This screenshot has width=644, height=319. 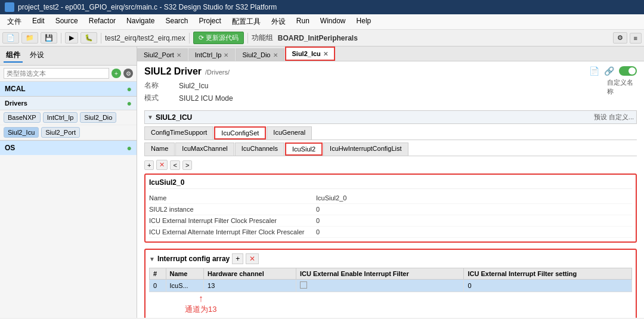 What do you see at coordinates (10, 7) in the screenshot?
I see `app-icon` at bounding box center [10, 7].